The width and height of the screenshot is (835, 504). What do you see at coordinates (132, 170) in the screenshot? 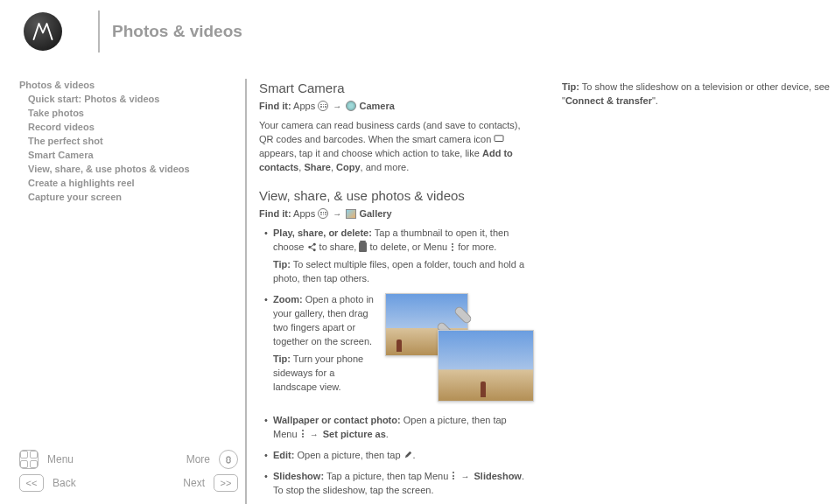
I see `toc-item-viewshare: View, share, & use photos & videos` at bounding box center [132, 170].